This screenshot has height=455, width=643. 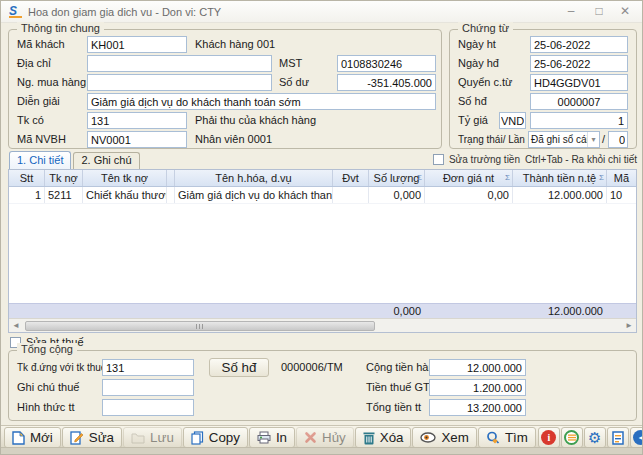 What do you see at coordinates (599, 12) in the screenshot?
I see `maximize-button: □` at bounding box center [599, 12].